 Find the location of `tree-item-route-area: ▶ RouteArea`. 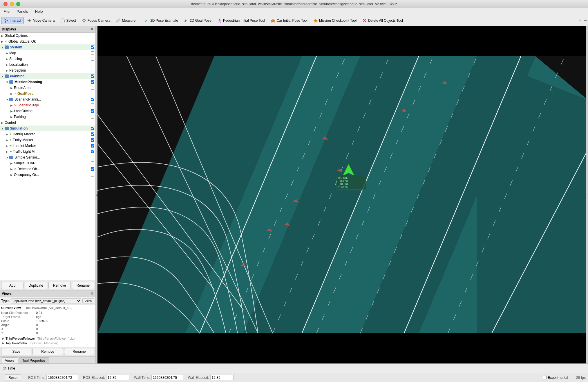

tree-item-route-area: ▶ RouteArea is located at coordinates (48, 88).